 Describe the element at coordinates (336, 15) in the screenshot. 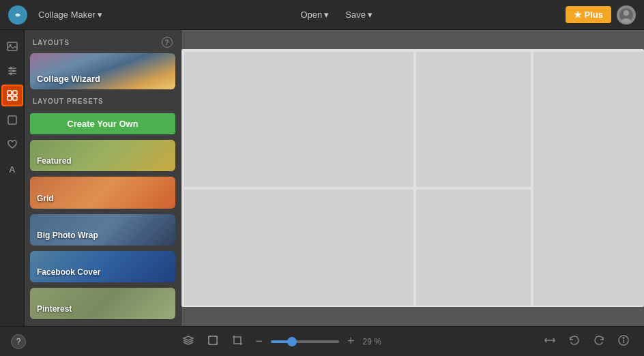

I see `topbar-center: Open ▾ Save ▾` at that location.